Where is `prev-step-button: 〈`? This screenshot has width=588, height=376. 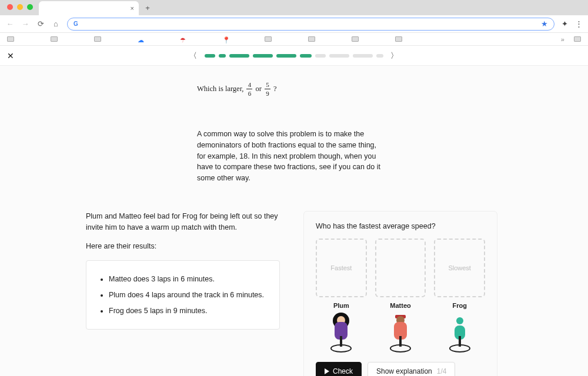 prev-step-button: 〈 is located at coordinates (193, 56).